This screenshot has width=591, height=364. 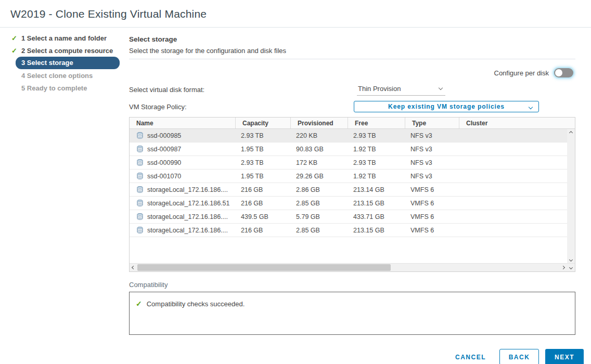 What do you see at coordinates (188, 203) in the screenshot?
I see `datastore-name: storageLocal_172.16.186.51` at bounding box center [188, 203].